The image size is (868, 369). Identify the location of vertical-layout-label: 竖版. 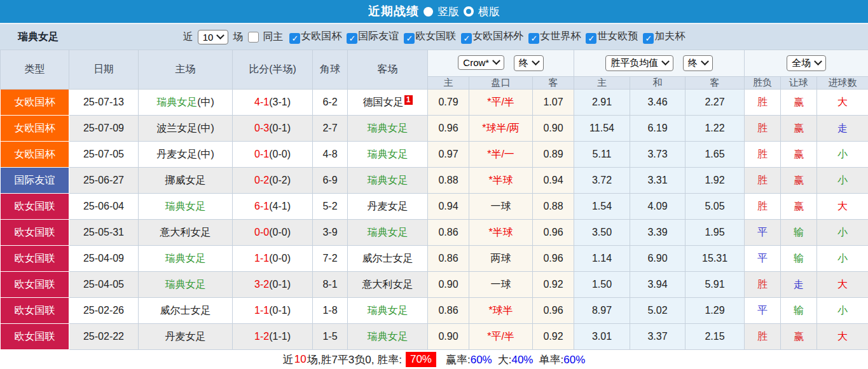
(448, 11).